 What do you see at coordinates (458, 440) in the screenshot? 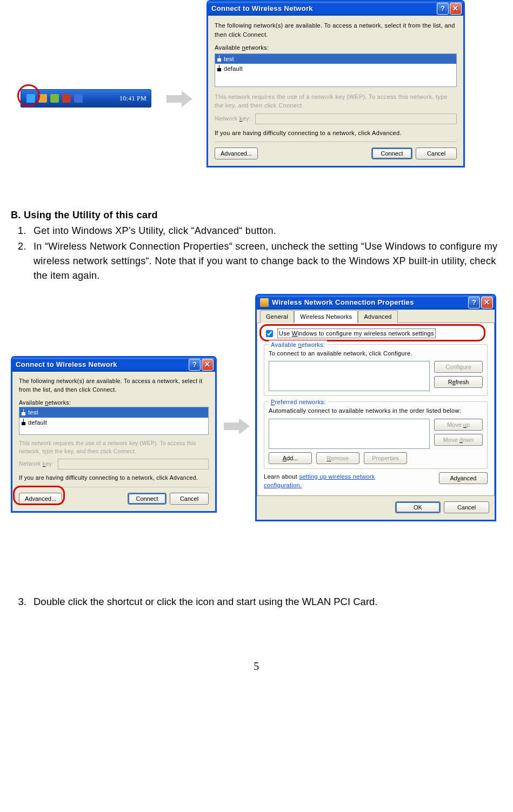
I see `movedown-button: Move down` at bounding box center [458, 440].